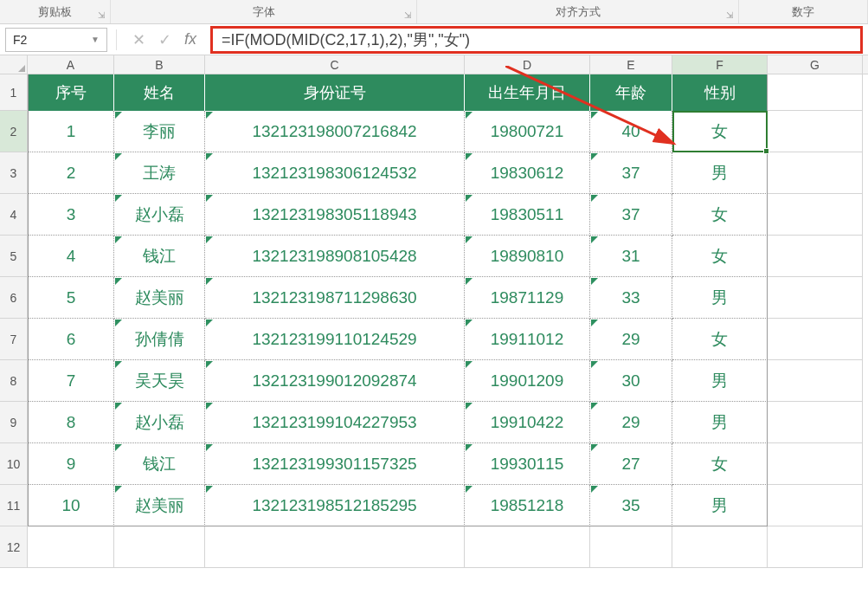  I want to click on row-header-7: 7, so click(14, 339).